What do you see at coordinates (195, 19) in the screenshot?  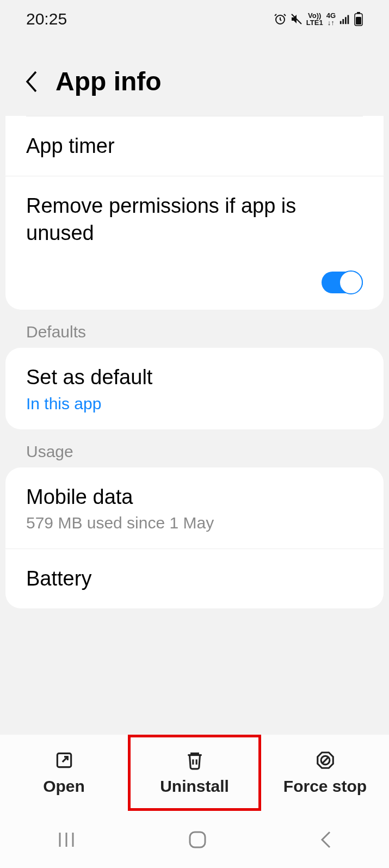 I see `status-bar: 20:25 Vo)) LTE1 4G ↓↑` at bounding box center [195, 19].